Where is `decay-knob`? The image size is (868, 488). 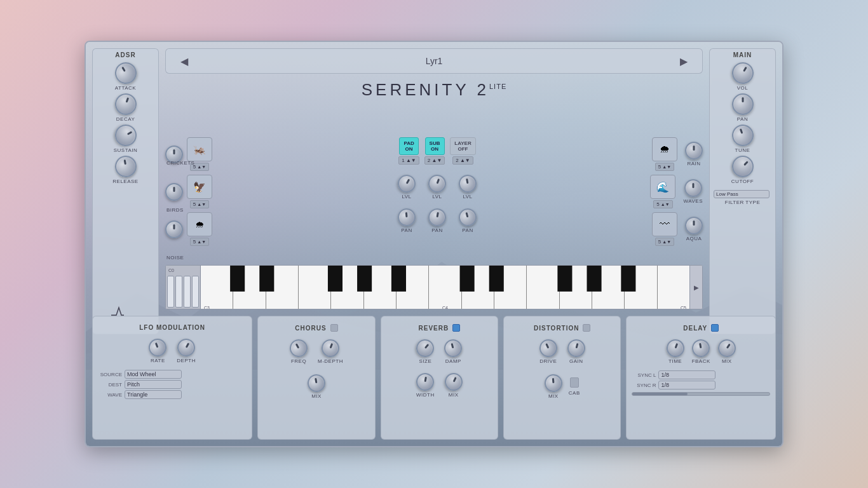 decay-knob is located at coordinates (126, 104).